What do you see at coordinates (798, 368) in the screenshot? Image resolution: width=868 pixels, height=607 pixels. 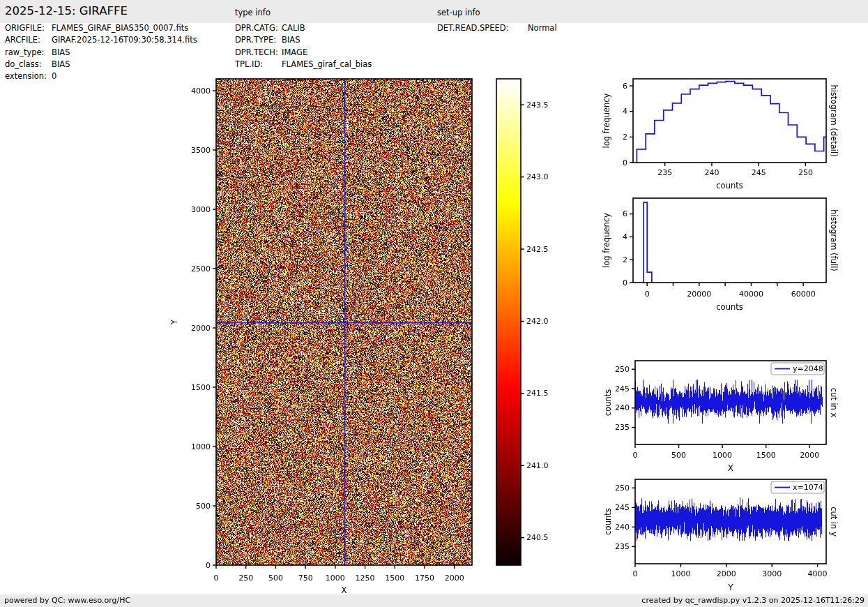 I see `cut_x-legend: y=2048` at bounding box center [798, 368].